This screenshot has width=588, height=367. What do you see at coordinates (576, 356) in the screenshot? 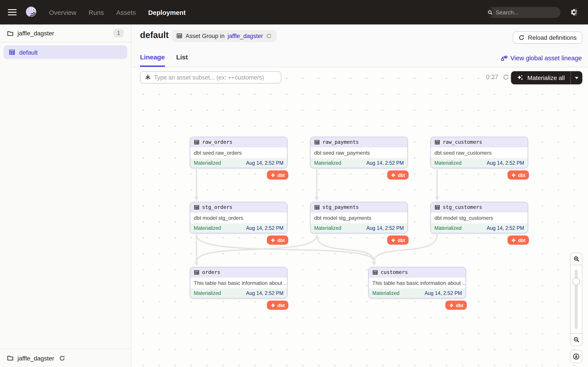
I see `download-icon` at bounding box center [576, 356].